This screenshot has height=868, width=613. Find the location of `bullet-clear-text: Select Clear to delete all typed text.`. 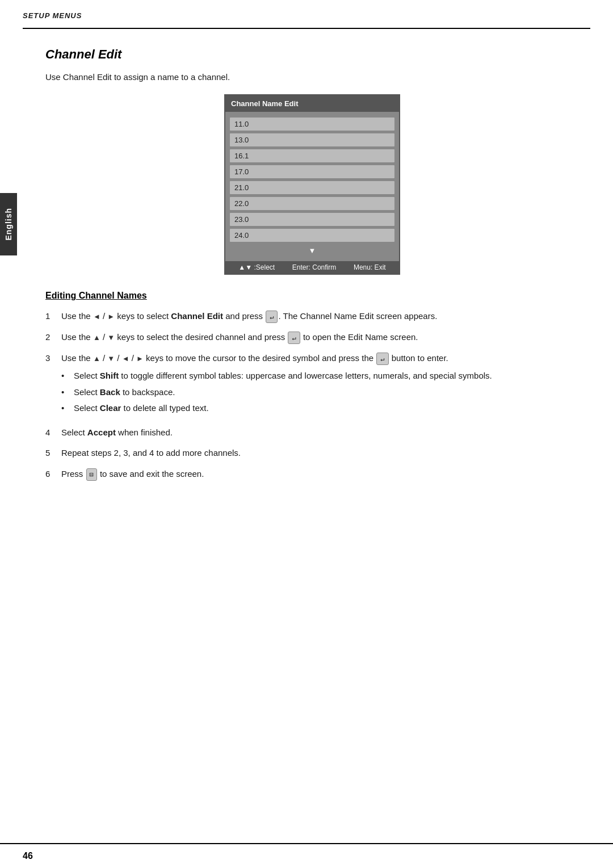

bullet-clear-text: Select Clear to delete all typed text. is located at coordinates (141, 409).